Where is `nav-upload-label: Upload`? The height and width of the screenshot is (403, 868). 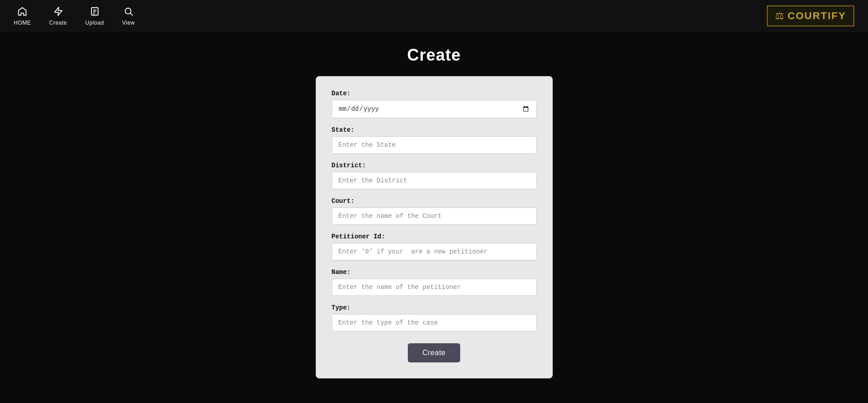 nav-upload-label: Upload is located at coordinates (95, 23).